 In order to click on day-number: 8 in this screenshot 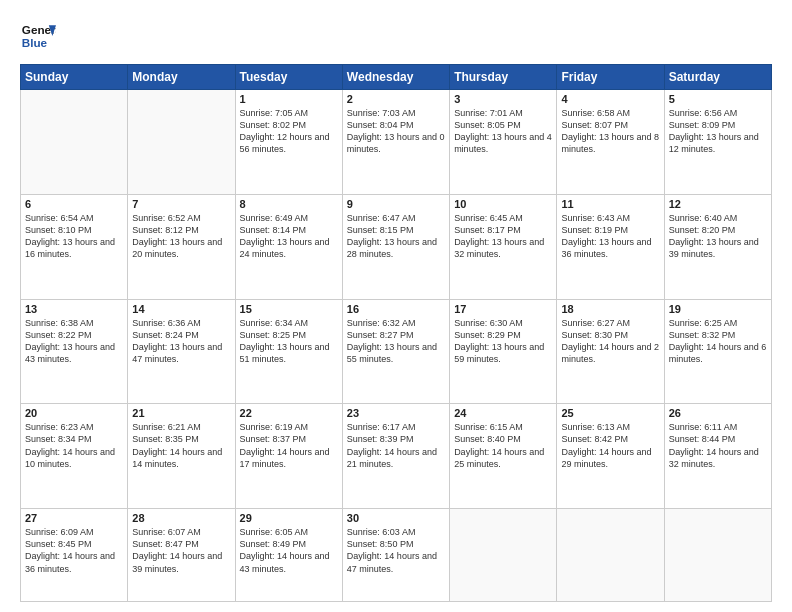, I will do `click(289, 204)`.